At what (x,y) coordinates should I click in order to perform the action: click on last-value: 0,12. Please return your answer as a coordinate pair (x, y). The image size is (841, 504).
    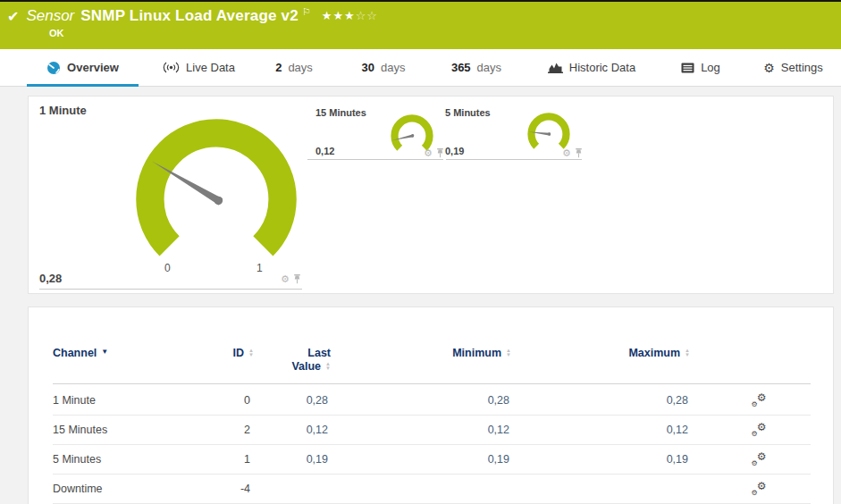
    Looking at the image, I should click on (283, 431).